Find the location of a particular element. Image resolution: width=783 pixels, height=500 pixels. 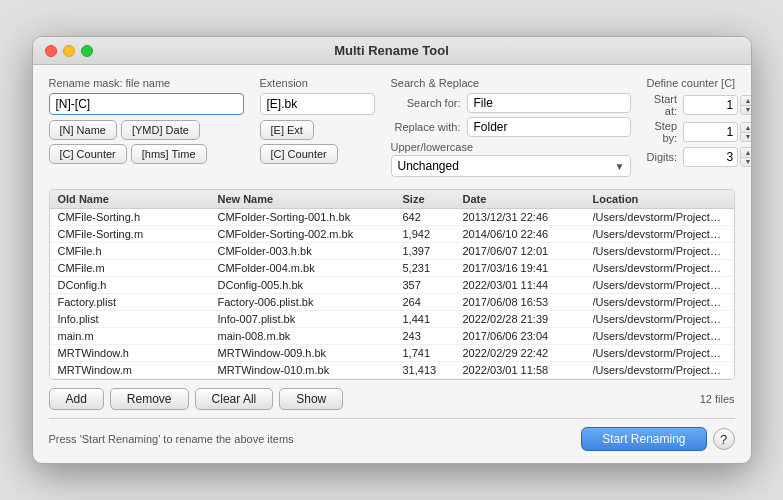

step-by-down: ▼ is located at coordinates (746, 138).